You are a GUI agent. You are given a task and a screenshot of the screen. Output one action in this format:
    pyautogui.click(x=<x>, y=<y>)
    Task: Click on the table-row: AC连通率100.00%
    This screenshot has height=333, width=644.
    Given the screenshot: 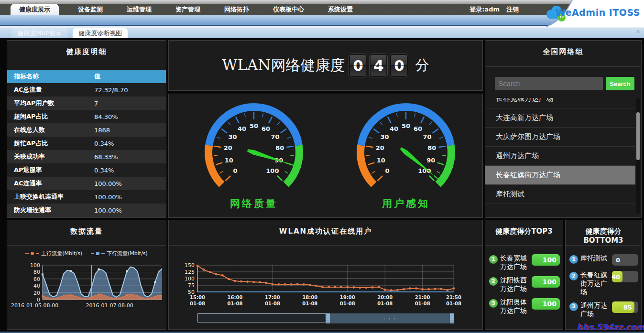 What is the action you would take?
    pyautogui.click(x=87, y=183)
    